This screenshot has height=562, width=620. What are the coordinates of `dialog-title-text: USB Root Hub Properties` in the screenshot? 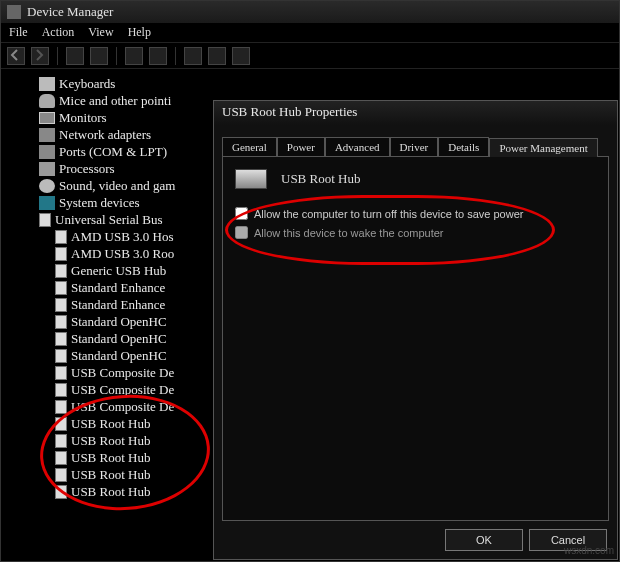 It's located at (290, 112).